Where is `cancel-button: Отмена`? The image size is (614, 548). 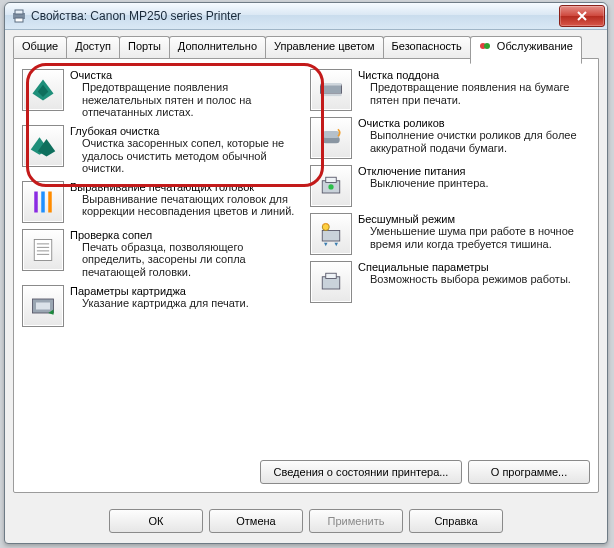 cancel-button: Отмена is located at coordinates (256, 521).